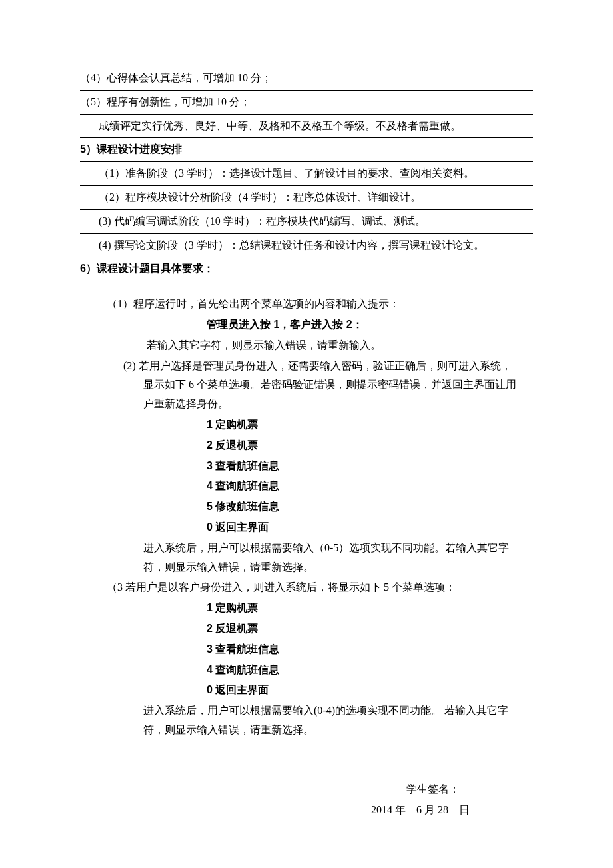 This screenshot has height=868, width=613. What do you see at coordinates (313, 385) in the screenshot?
I see `req-2-head: (2) 若用户选择是管理员身份进入，还需要输入密码，验证正确后，则可进入系统，显…` at bounding box center [313, 385].